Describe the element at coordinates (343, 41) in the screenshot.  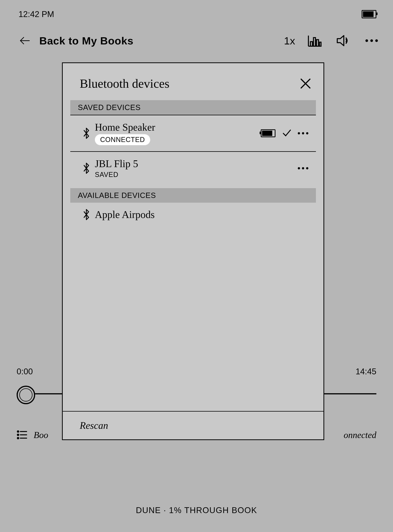
I see `speaker-icon` at that location.